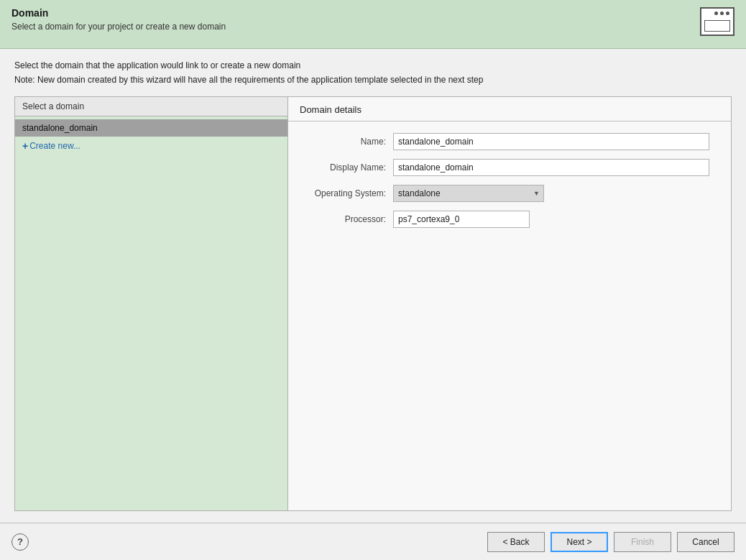 This screenshot has height=560, width=746. Describe the element at coordinates (510, 167) in the screenshot. I see `display-name-row: Display Name:` at that location.